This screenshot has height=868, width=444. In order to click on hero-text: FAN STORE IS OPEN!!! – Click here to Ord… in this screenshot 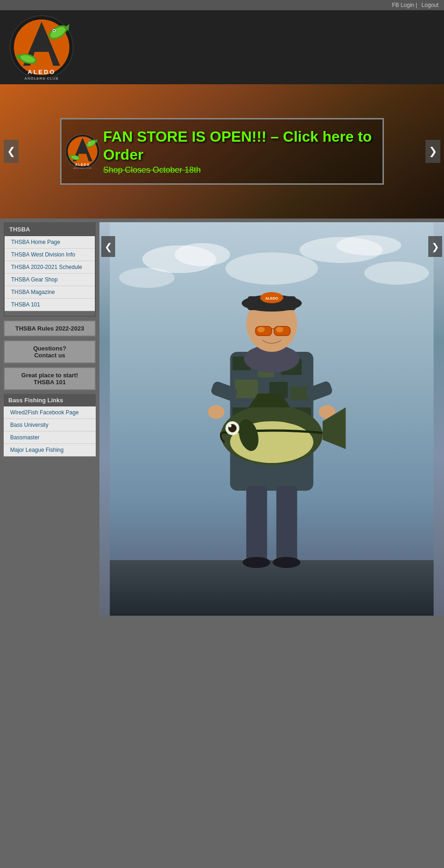, I will do `click(238, 151)`.